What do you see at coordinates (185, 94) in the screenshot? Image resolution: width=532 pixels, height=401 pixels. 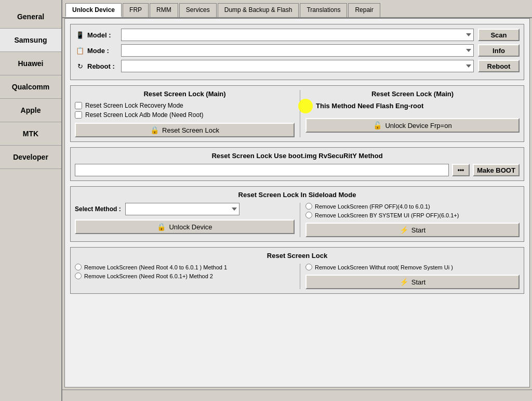 I see `reset-main-left-header: Reset Screen Lock (Main)` at bounding box center [185, 94].